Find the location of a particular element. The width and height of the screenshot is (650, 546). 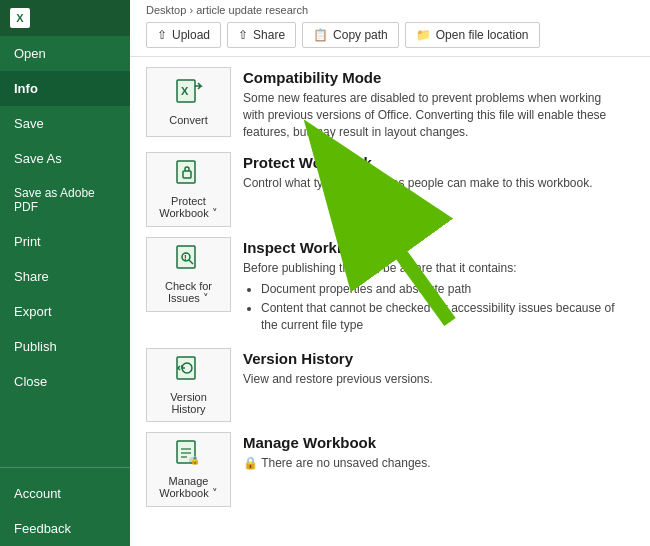

convert-desc: Some new features are disabled to preven… is located at coordinates (432, 115).